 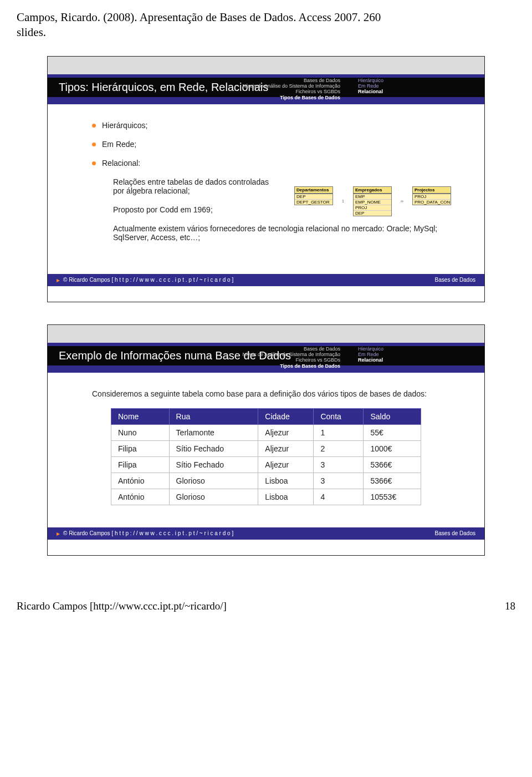 What do you see at coordinates (266, 394) in the screenshot?
I see `intro-text: Consideremos a seguinte tabela como base…` at bounding box center [266, 394].